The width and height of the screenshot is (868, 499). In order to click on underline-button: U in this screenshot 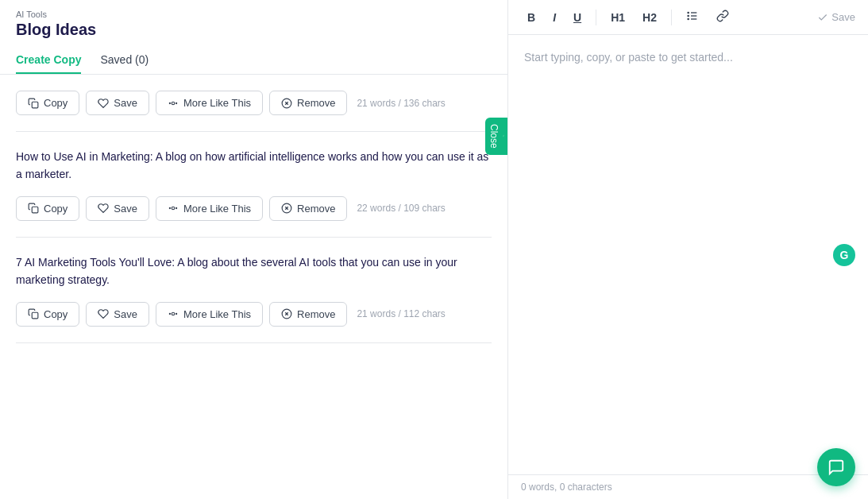, I will do `click(577, 17)`.